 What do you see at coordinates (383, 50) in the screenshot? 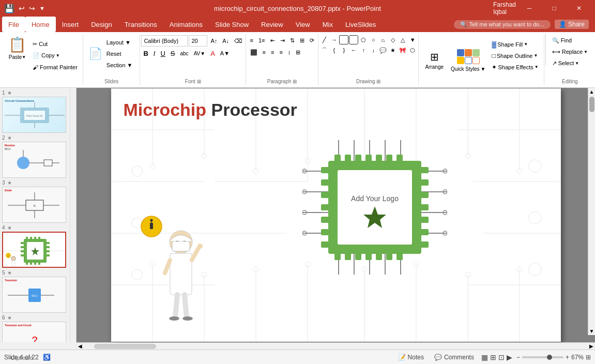
I see `shape-callout-btn: 💬` at bounding box center [383, 50].